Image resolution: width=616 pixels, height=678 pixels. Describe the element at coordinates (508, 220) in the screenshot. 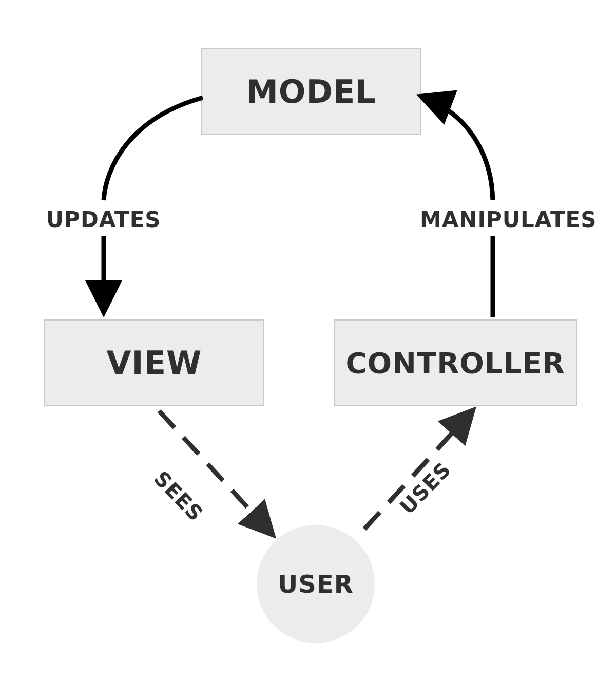

I see `edge-label-manipulates: MANIPULATES` at that location.